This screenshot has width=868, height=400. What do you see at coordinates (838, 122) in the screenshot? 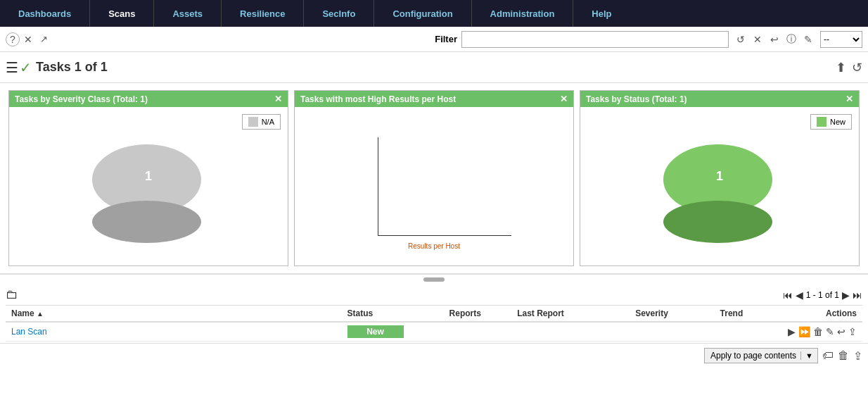
I see `legend-label-new: New` at bounding box center [838, 122].